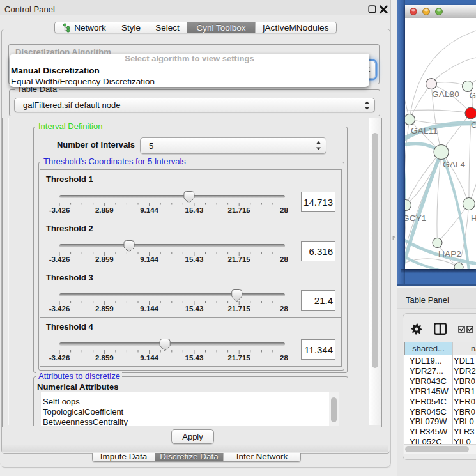 This screenshot has width=476, height=476. I want to click on svg-text: HAP2, so click(450, 254).